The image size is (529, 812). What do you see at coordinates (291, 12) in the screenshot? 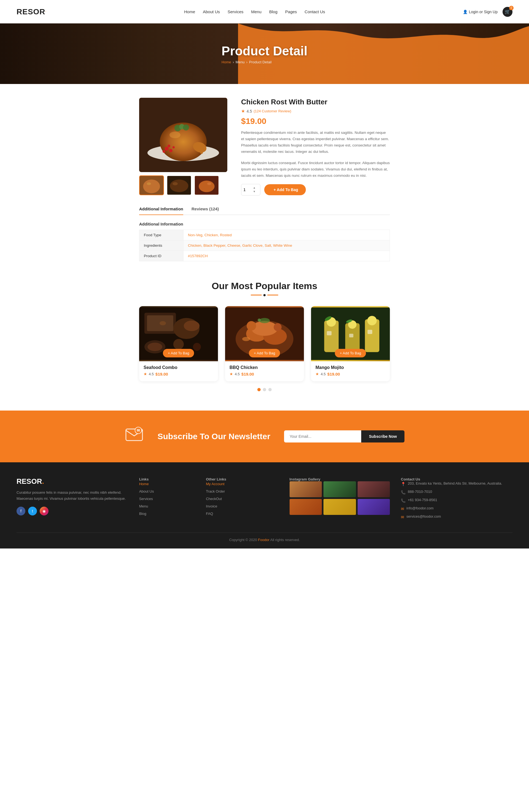
I see `nav-pages: Pages` at bounding box center [291, 12].